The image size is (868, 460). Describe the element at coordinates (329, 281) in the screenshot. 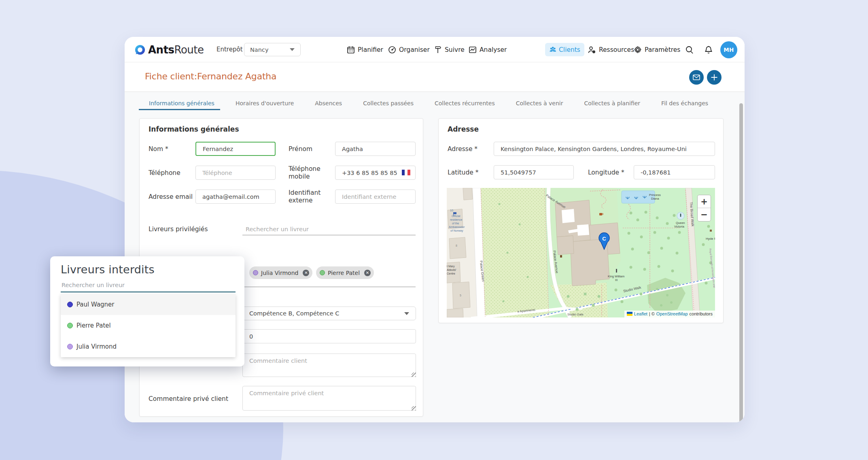

I see `livreurs-interdits-search-inline` at that location.